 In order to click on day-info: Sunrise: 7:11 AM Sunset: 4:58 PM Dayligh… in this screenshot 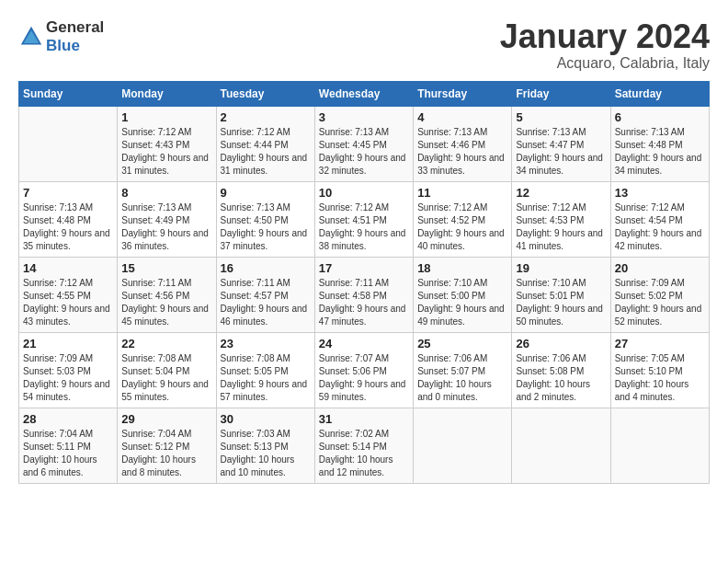, I will do `click(364, 303)`.